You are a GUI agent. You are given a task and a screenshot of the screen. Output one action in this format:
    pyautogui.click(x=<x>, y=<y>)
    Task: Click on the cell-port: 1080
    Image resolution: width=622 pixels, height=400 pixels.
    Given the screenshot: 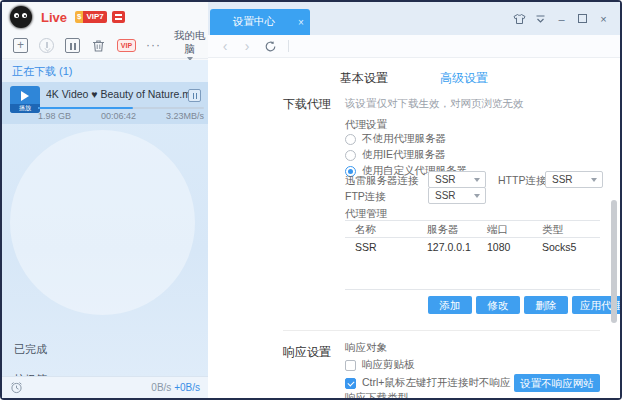 What is the action you would take?
    pyautogui.click(x=514, y=247)
    